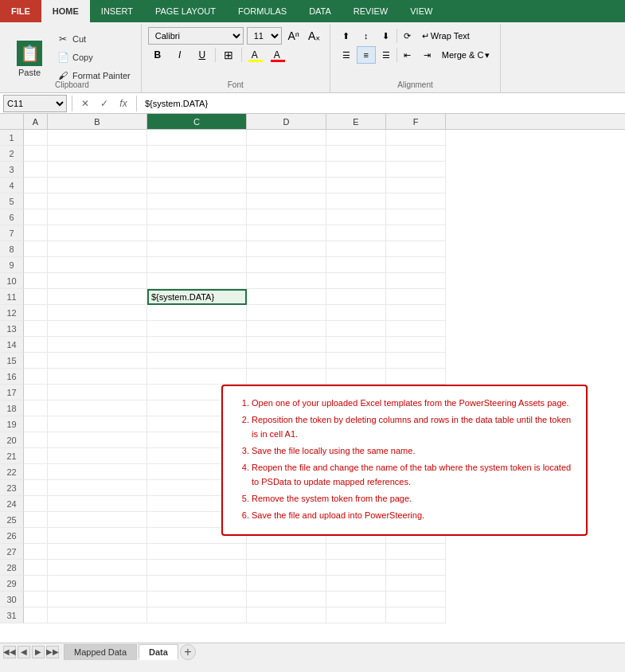 The height and width of the screenshot is (672, 625). What do you see at coordinates (357, 377) in the screenshot?
I see `cell-E16` at bounding box center [357, 377].